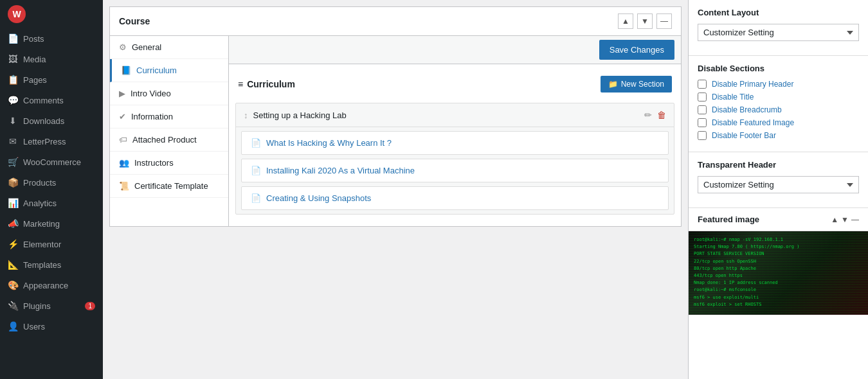 The image size is (868, 379). What do you see at coordinates (702, 97) in the screenshot?
I see `checkbox-disable_title` at bounding box center [702, 97].